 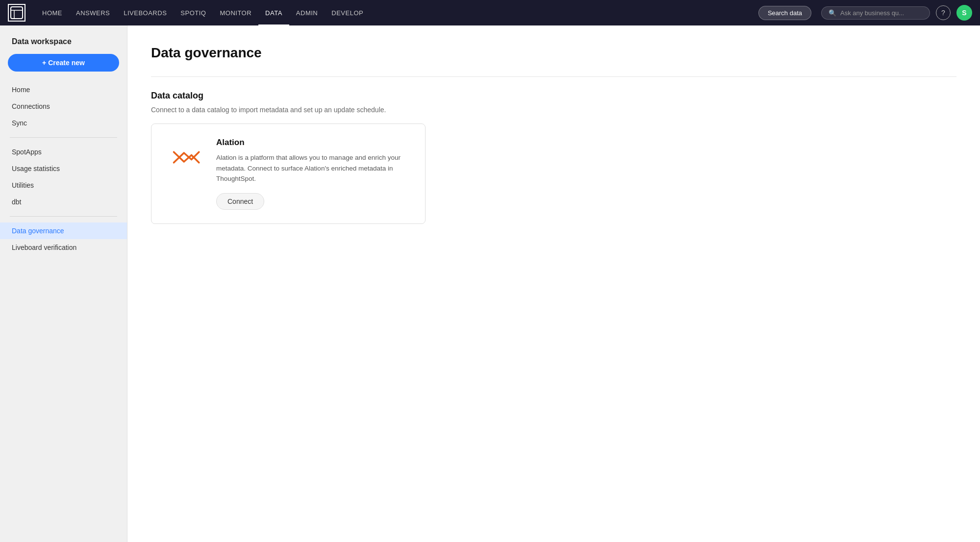 I want to click on alation-name: Alation, so click(x=314, y=143).